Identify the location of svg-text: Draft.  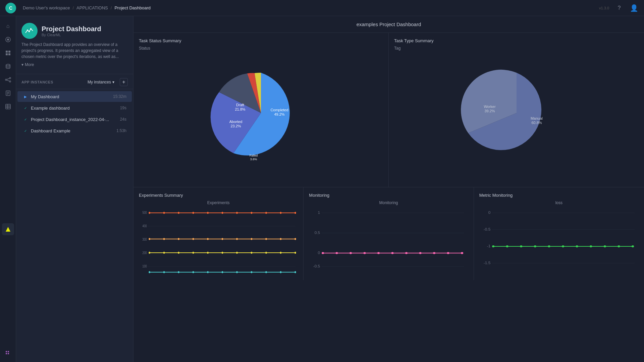
(240, 105).